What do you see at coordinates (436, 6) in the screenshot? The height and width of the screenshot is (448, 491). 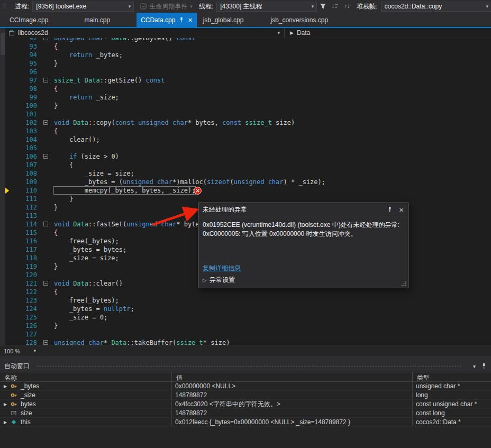 I see `stackframe-dropdown: cocos2d::Data::copy ▾` at bounding box center [436, 6].